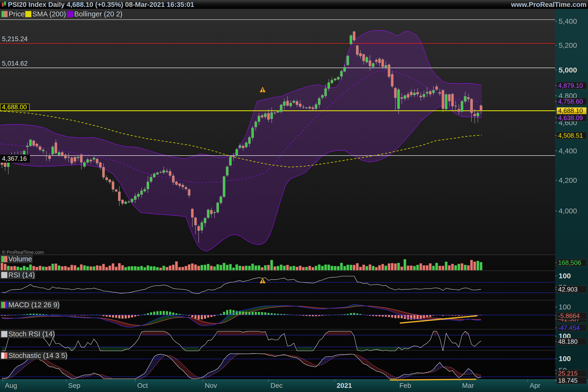  I want to click on svg-text: 2021, so click(344, 386).